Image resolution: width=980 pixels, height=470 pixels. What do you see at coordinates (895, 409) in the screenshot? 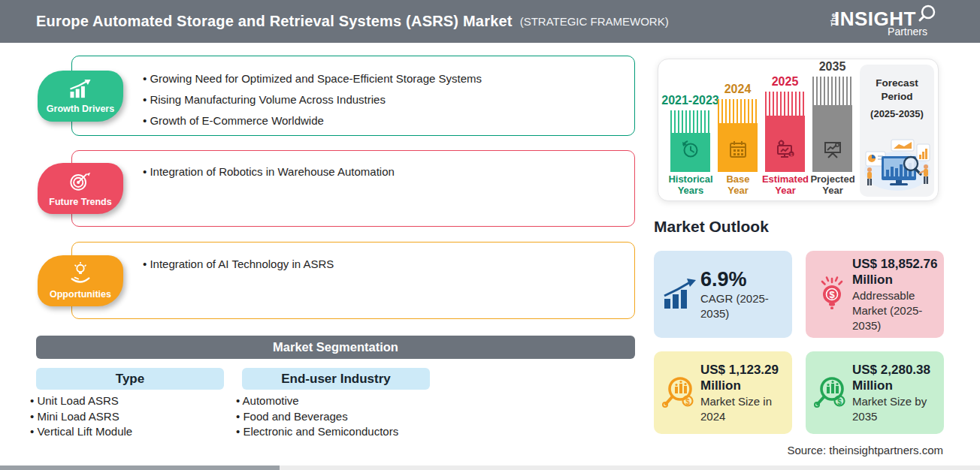
I see `market-size-2035-label: Market Size by 2035` at bounding box center [895, 409].